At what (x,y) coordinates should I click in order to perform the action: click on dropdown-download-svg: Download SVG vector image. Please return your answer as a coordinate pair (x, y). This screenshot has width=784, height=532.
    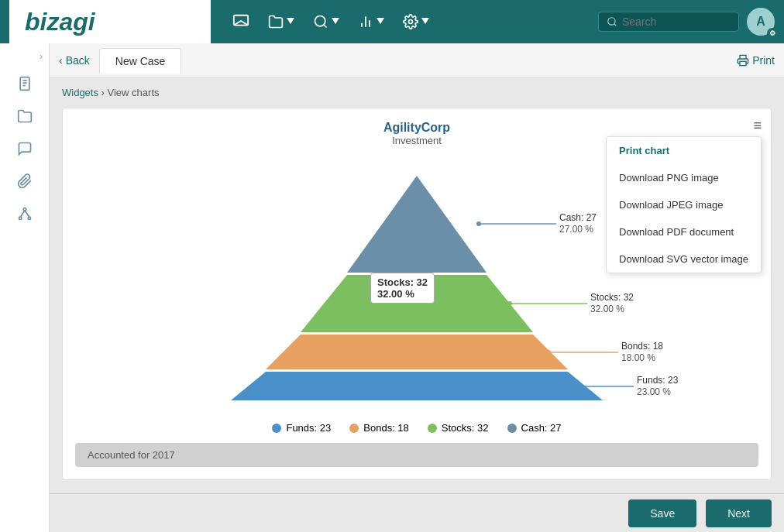
    Looking at the image, I should click on (683, 259).